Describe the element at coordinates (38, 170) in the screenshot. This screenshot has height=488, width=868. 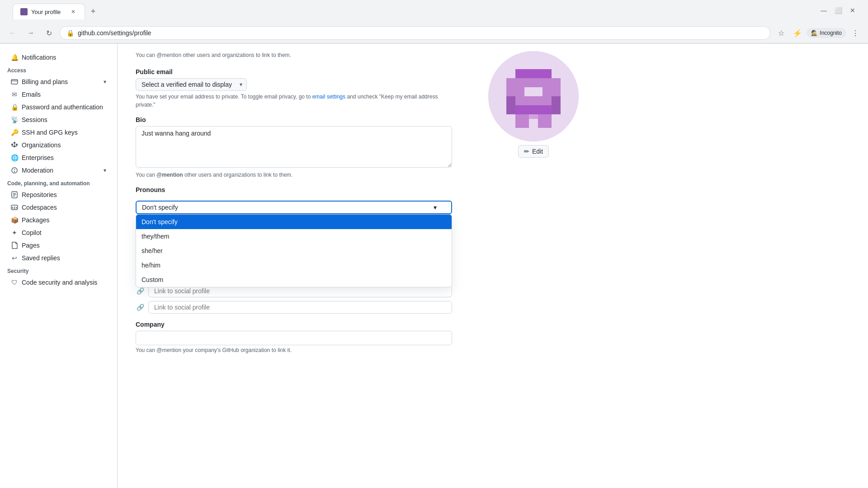
I see `moderation-label: Moderation` at that location.